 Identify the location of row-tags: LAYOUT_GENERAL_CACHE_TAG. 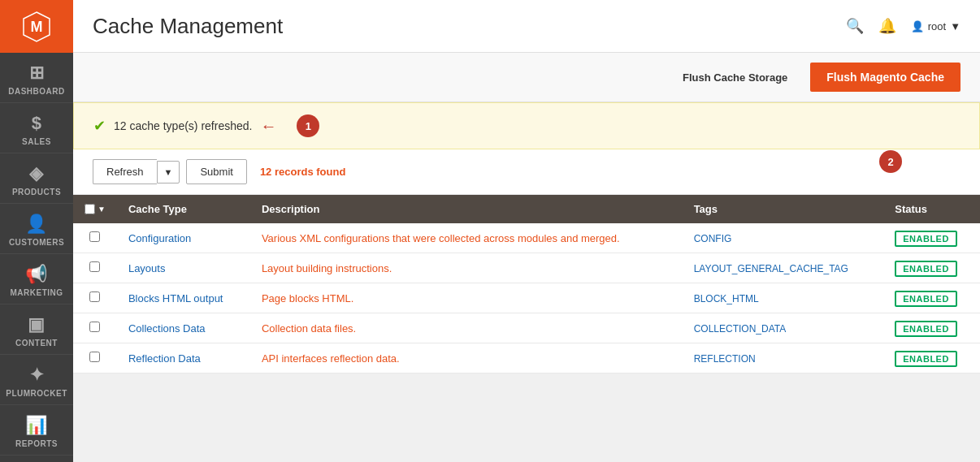
(783, 268).